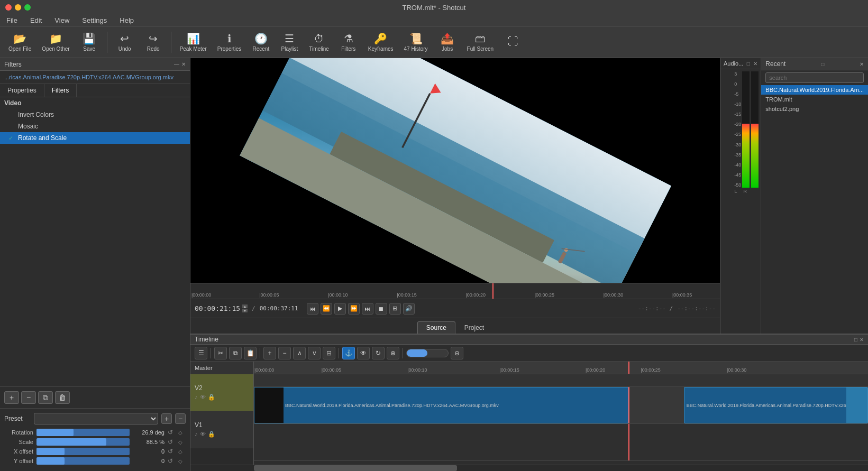  I want to click on recent-item-0: BBC.Natural.World.2019.Florida.Am..., so click(815, 90).